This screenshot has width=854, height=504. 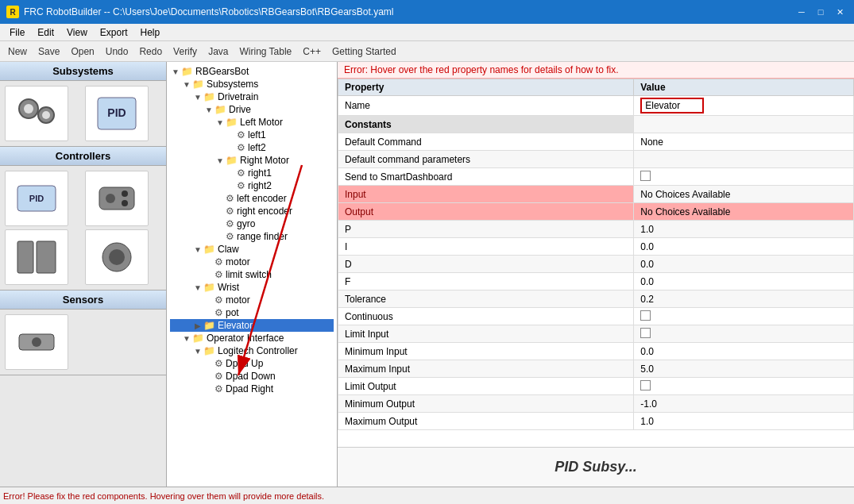 I want to click on tree-item-logitech-controller: ▼📁Logitech Controller, so click(x=252, y=351).